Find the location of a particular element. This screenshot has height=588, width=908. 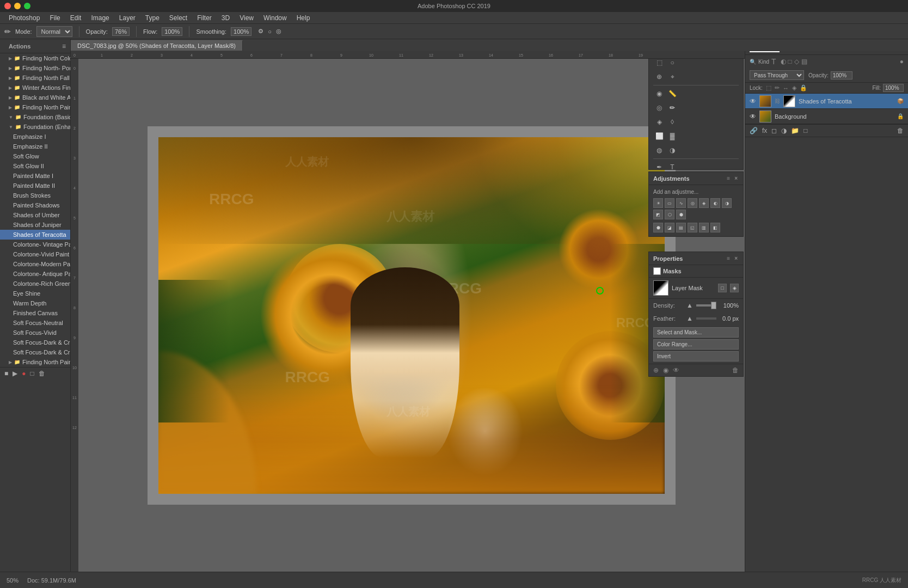

document-tab: DSC_7083.jpg @ 50% (Shades of Teracotta,… is located at coordinates (157, 46).